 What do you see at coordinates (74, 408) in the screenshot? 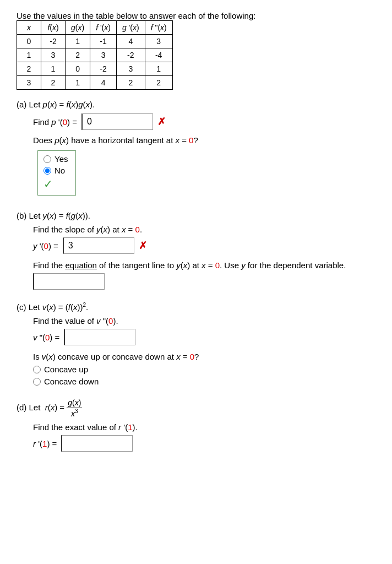
I see `part-d-fraction: g(x) x3` at bounding box center [74, 408].